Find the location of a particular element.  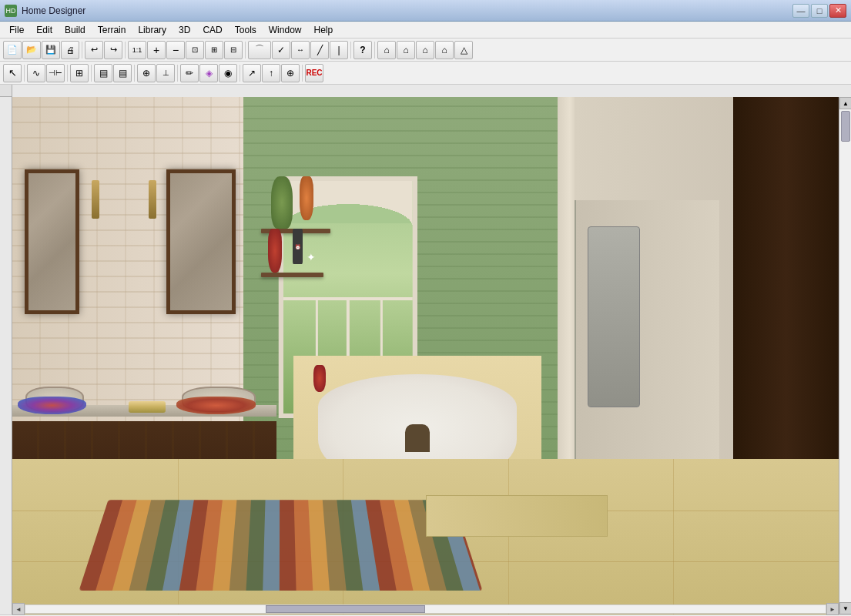

arc-button: ⌒ is located at coordinates (260, 50).